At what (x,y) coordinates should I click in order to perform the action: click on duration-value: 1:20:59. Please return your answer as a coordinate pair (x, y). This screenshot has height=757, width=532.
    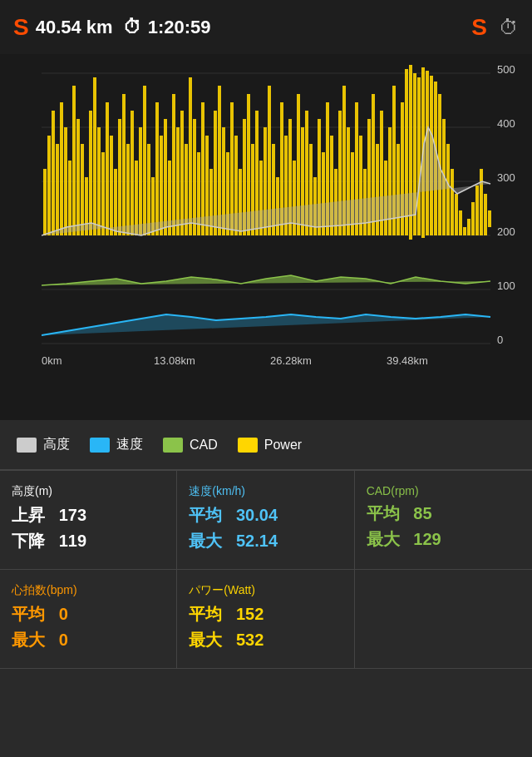
    Looking at the image, I should click on (180, 27).